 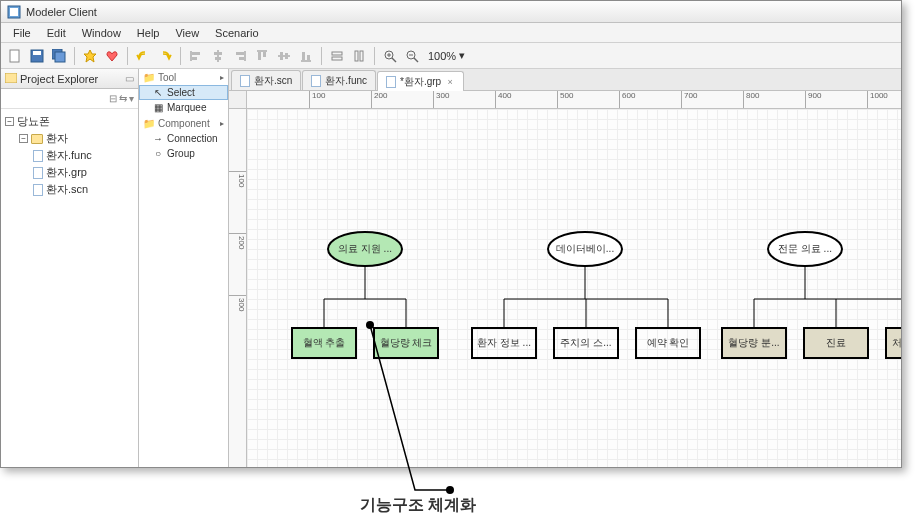 What do you see at coordinates (148, 33) in the screenshot?
I see `menu-help: Help` at bounding box center [148, 33].